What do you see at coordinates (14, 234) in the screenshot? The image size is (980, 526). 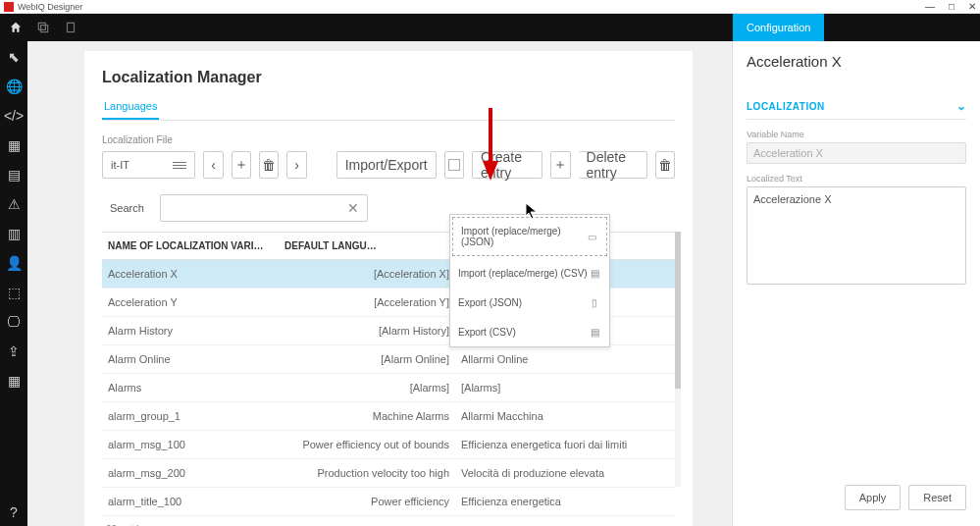 I see `tool-chart-icon: ▥` at bounding box center [14, 234].